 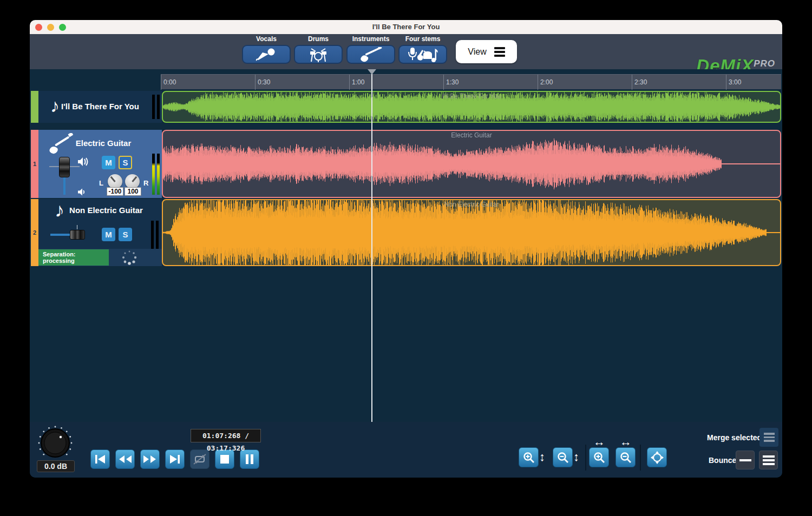 I want to click on master-volume-display: 0.0 dB, so click(x=56, y=466).